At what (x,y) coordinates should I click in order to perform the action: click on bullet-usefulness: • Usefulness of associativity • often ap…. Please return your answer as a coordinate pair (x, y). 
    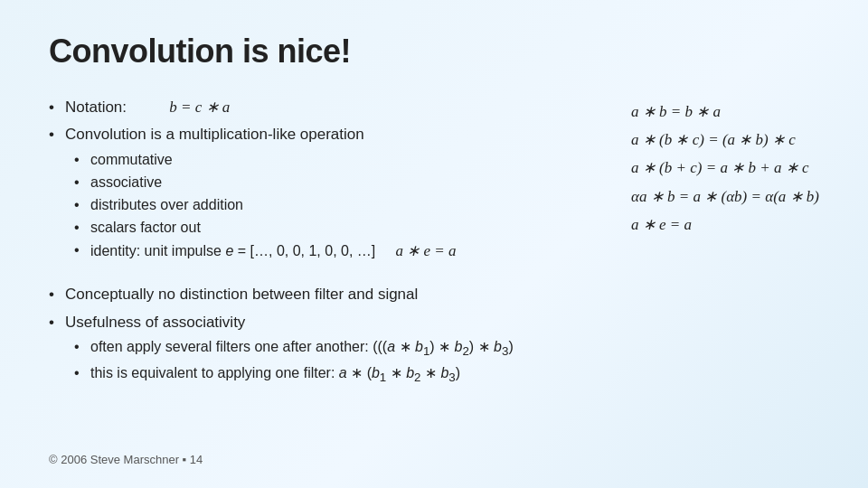
    Looking at the image, I should click on (434, 350).